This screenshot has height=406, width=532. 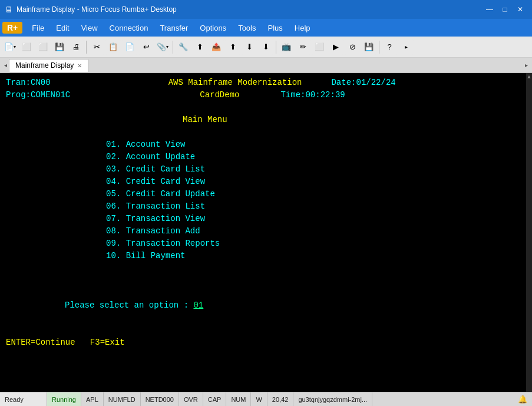 I want to click on spacer-m6, so click(x=56, y=206).